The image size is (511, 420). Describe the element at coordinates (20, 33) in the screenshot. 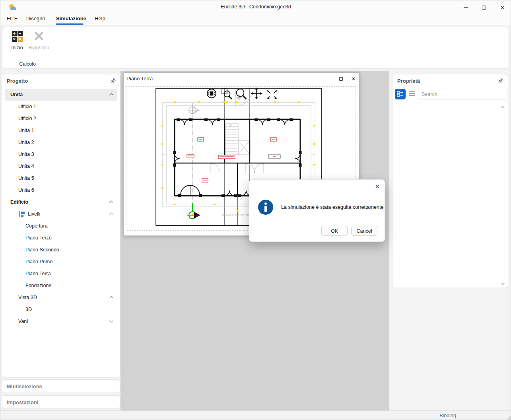

I see `calc-minus: −` at that location.